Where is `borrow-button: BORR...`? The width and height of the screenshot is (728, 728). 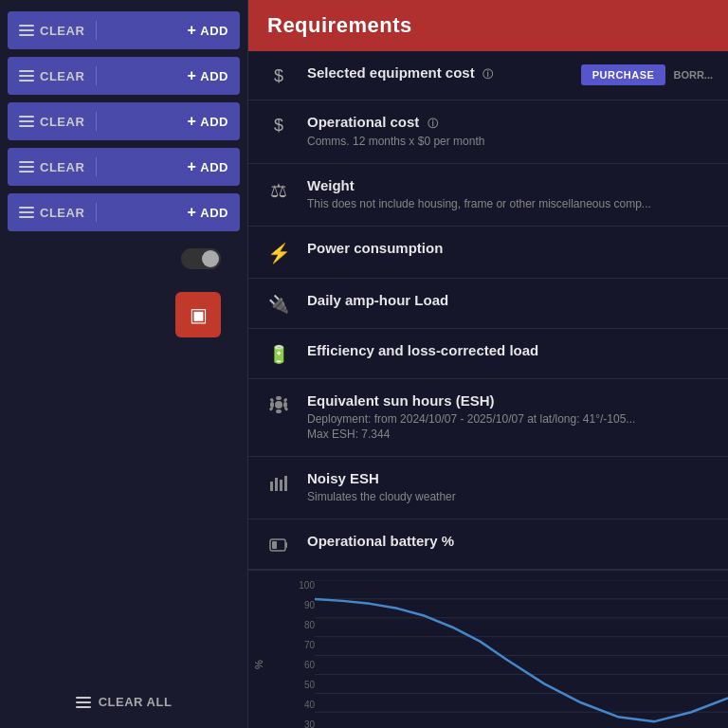
borrow-button: BORR... is located at coordinates (693, 75).